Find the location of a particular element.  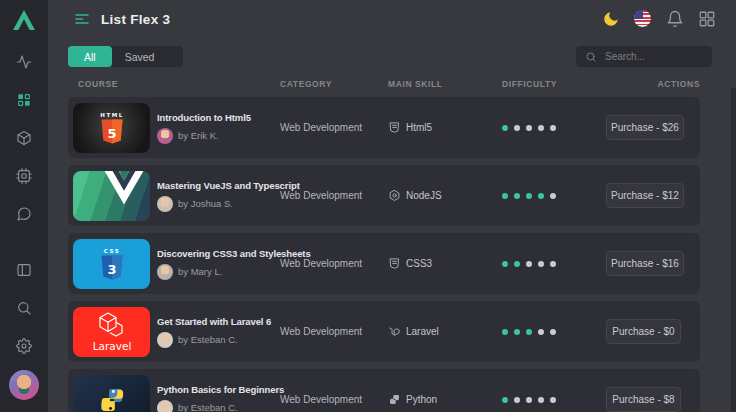

scrollbar is located at coordinates (734, 250).